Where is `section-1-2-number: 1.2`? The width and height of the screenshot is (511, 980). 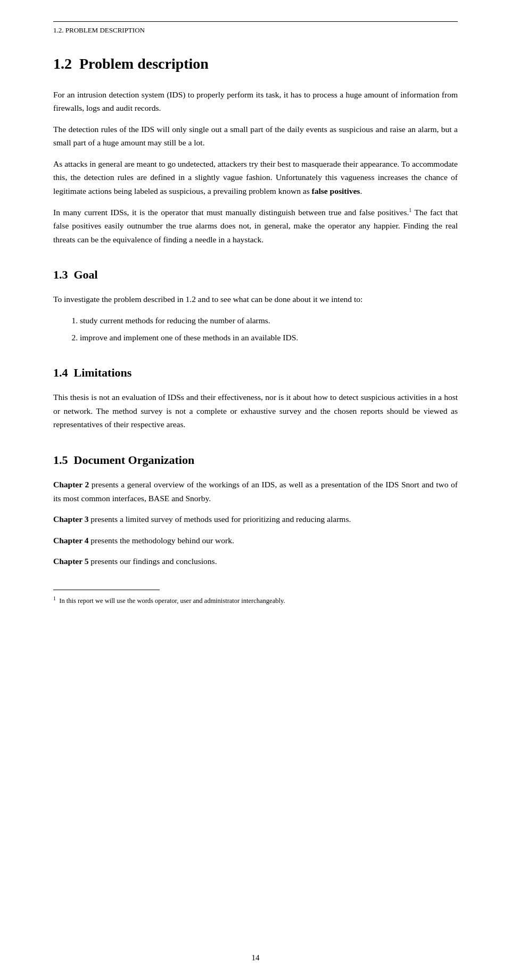 section-1-2-number: 1.2 is located at coordinates (63, 64).